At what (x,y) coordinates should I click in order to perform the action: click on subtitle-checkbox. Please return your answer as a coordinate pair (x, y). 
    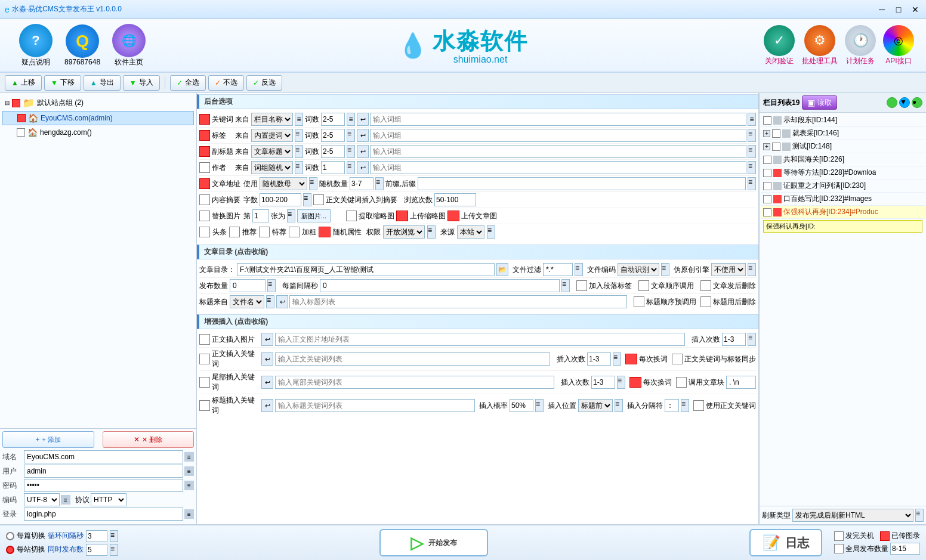
    Looking at the image, I should click on (205, 151).